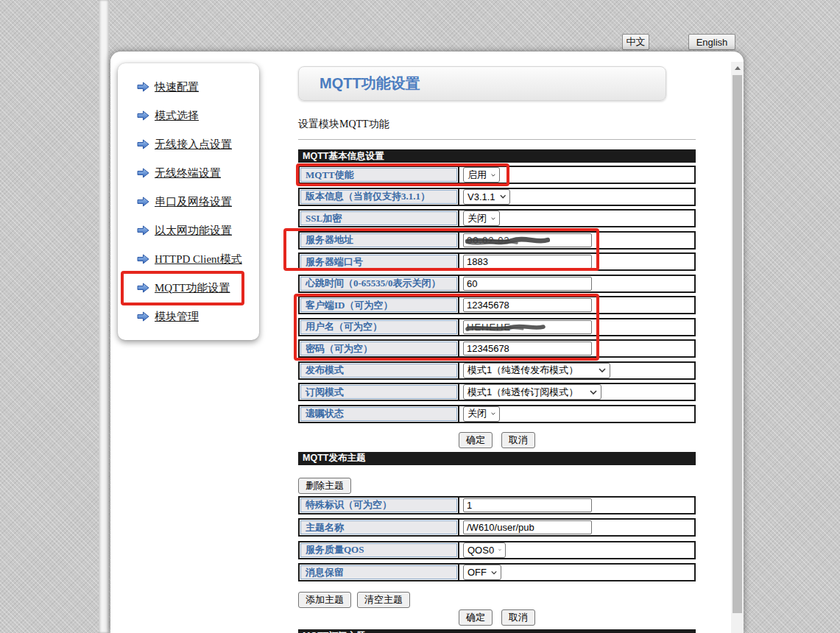  What do you see at coordinates (481, 218) in the screenshot?
I see `ssl-encrypt-select: 关闭` at bounding box center [481, 218].